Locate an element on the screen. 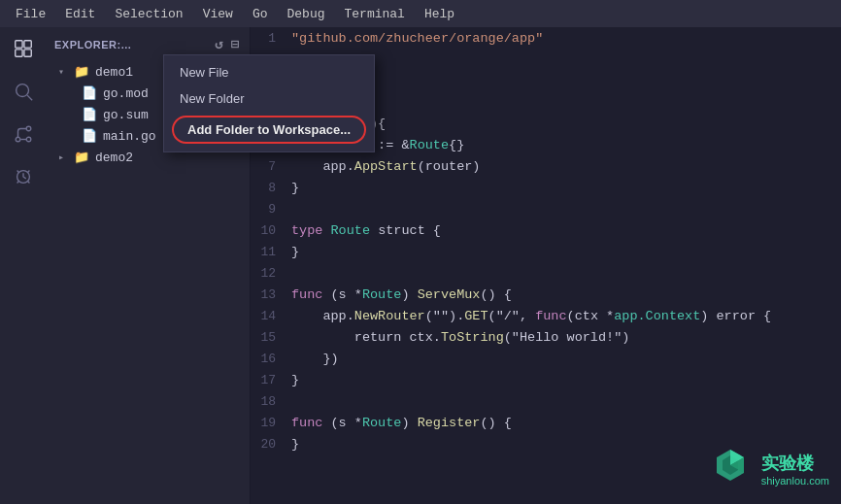 The image size is (841, 504). file-name-gomod: go.mod is located at coordinates (126, 93).